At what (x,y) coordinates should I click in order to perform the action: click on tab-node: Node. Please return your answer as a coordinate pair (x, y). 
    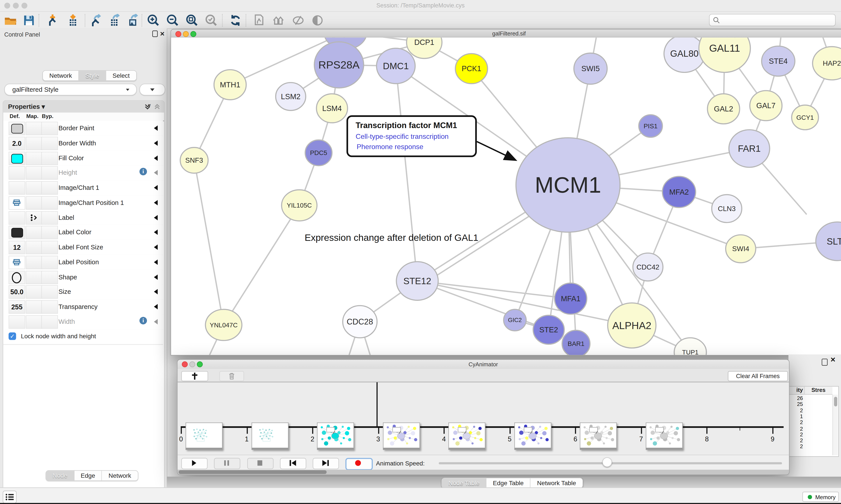
    Looking at the image, I should click on (60, 475).